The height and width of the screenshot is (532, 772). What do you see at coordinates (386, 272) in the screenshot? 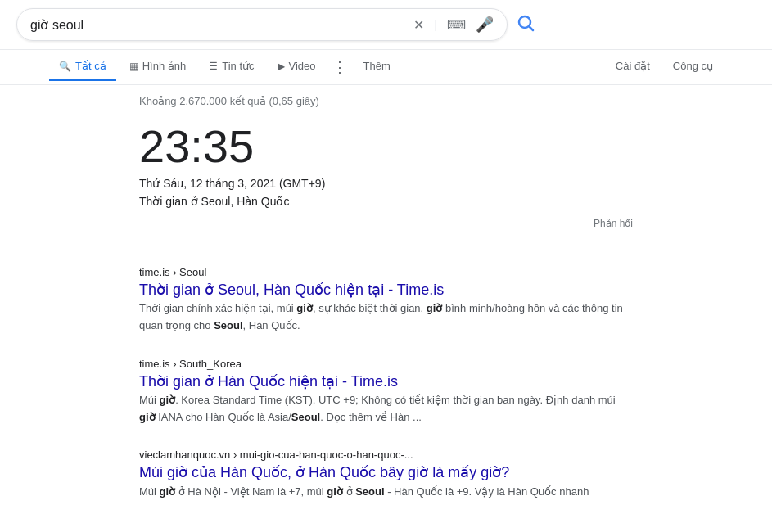
I see `result-url-1: time.is › Seoul` at bounding box center [386, 272].